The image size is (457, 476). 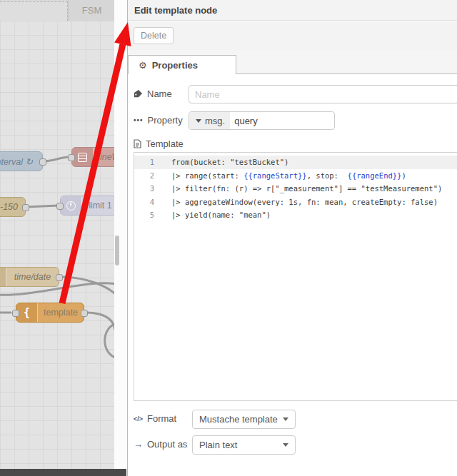 I want to click on clock-icon, so click(x=71, y=206).